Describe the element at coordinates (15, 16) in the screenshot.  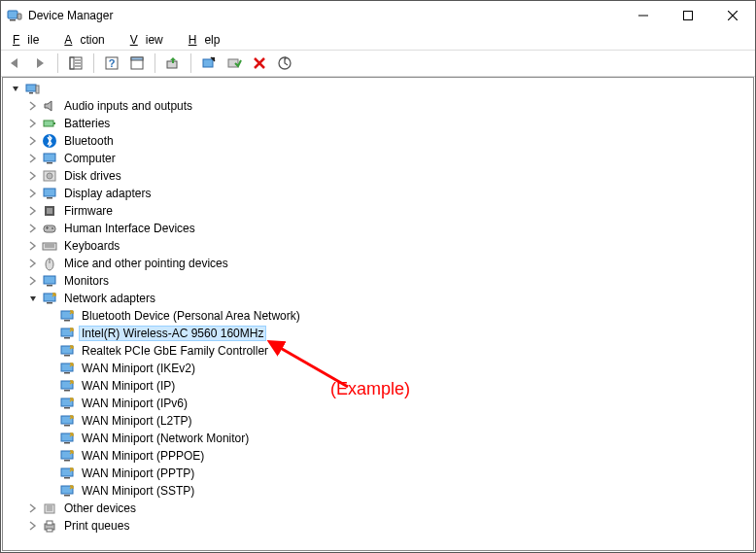
I see `app-icon` at that location.